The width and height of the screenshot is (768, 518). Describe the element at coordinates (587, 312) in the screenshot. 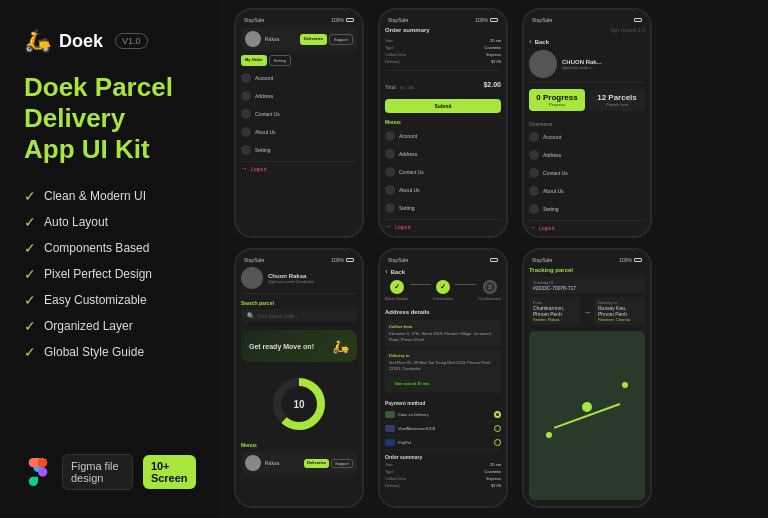

I see `arrow-icon: →` at that location.